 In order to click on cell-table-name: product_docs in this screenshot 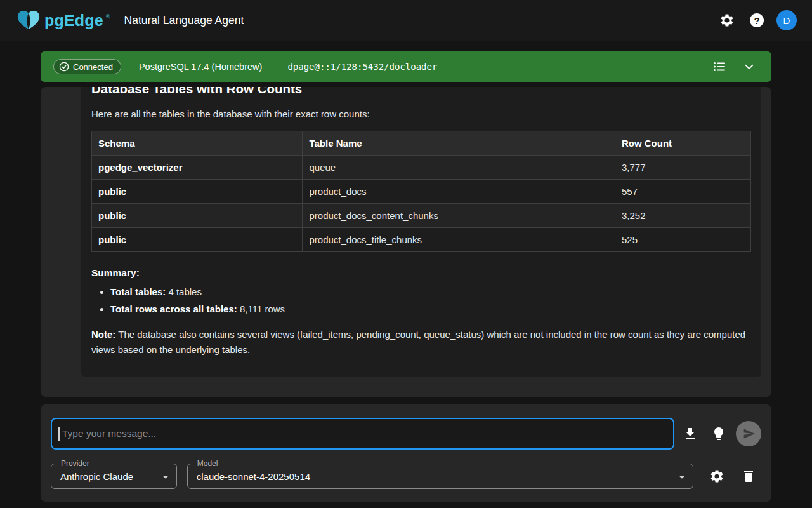, I will do `click(459, 192)`.